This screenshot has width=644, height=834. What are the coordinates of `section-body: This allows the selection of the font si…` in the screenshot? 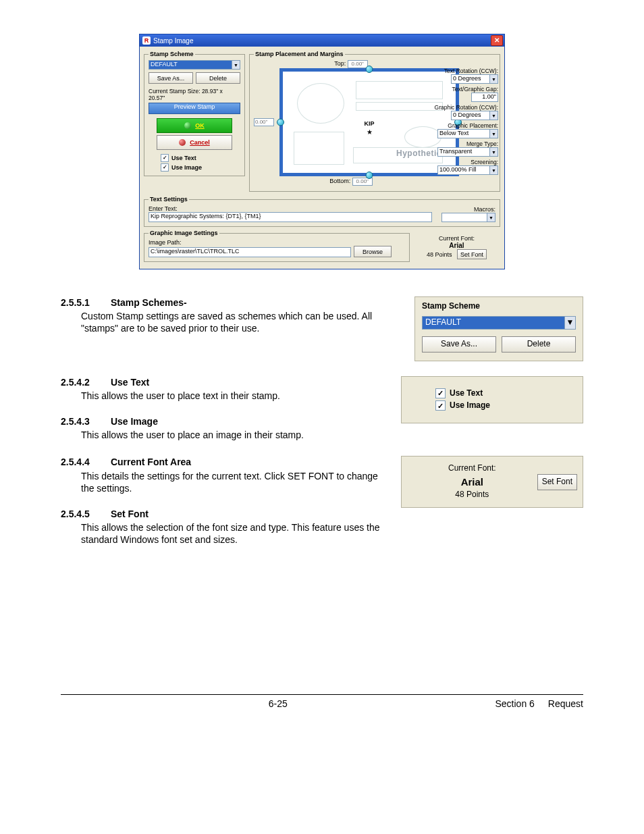 It's located at (234, 533).